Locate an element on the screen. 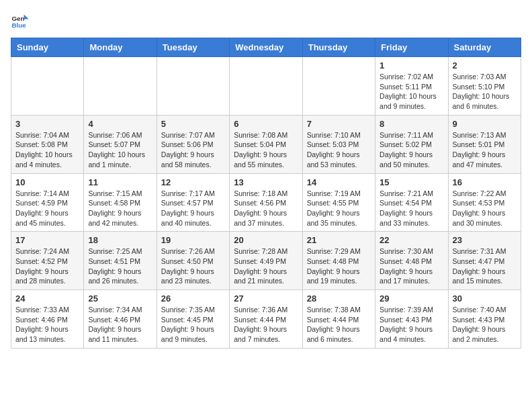 This screenshot has width=532, height=411. calendar-cell: 23Sunrise: 7:31 AM Sunset: 4:47 PM Dayli… is located at coordinates (484, 261).